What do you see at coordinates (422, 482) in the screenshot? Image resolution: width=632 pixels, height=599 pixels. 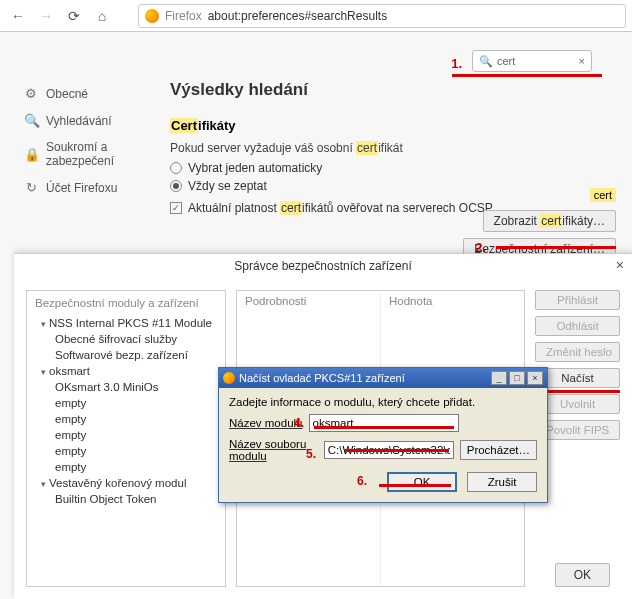 I see `ok-button: OK` at bounding box center [422, 482].